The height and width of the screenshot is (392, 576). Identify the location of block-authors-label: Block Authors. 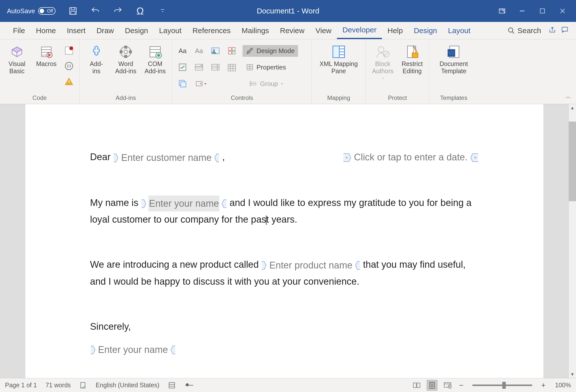
(383, 67).